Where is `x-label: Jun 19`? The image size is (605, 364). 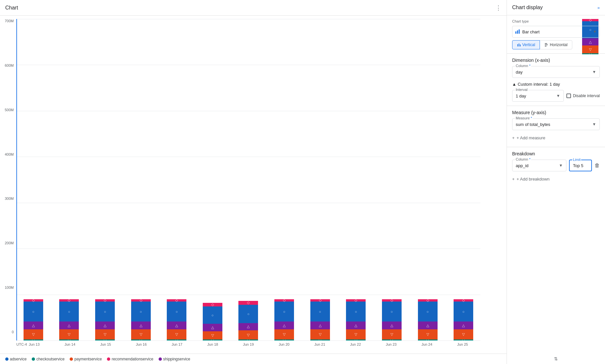 x-label: Jun 19 is located at coordinates (249, 344).